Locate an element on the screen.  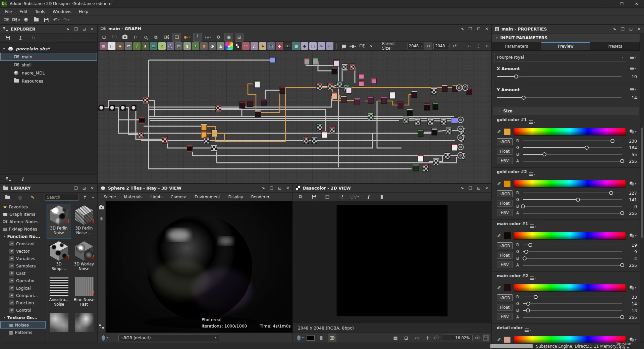
redo-button: ↷▾ is located at coordinates (66, 20).